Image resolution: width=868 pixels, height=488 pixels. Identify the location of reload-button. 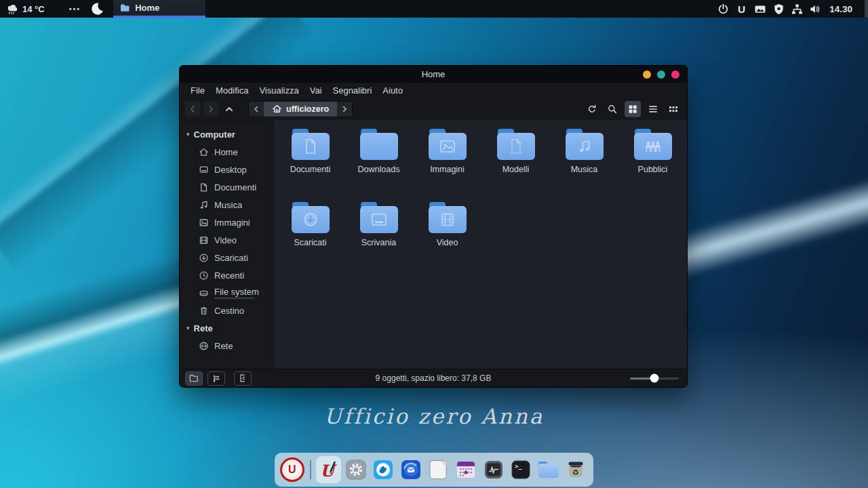
(592, 109).